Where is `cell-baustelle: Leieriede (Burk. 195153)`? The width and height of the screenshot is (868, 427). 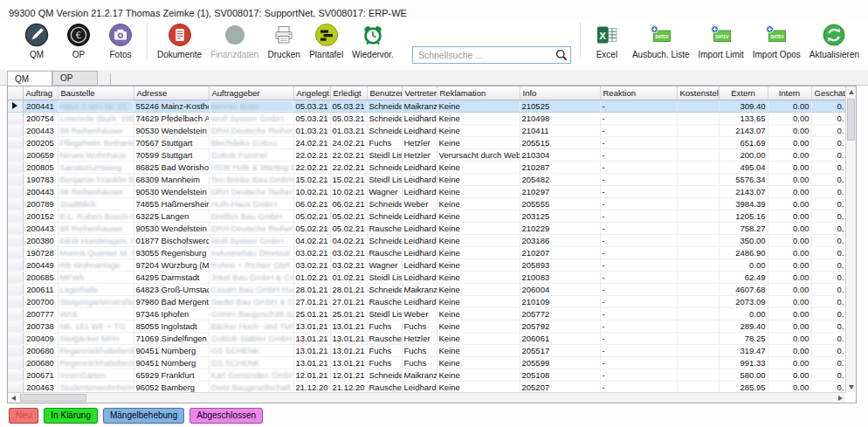 cell-baustelle: Leieriede (Burk. 195153) is located at coordinates (96, 118).